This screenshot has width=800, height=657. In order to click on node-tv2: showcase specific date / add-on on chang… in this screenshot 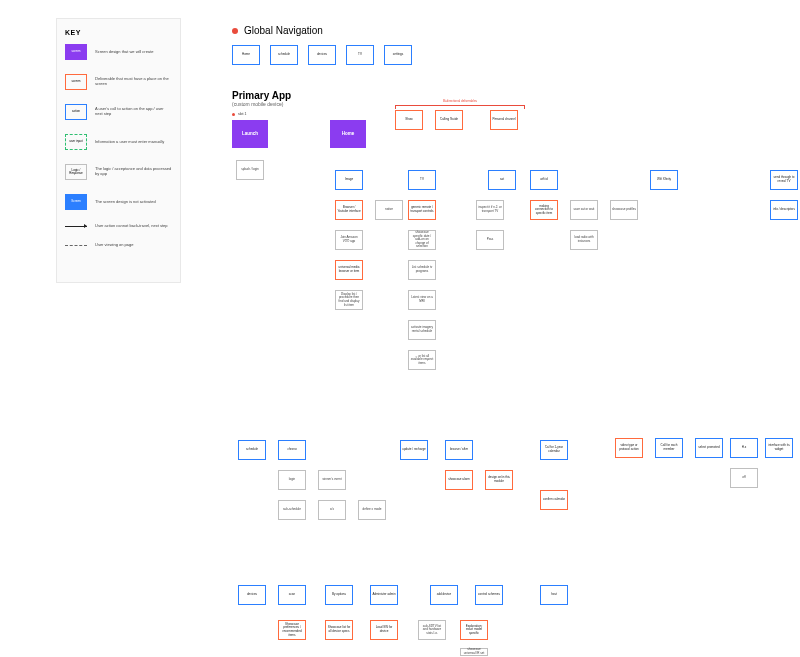, I will do `click(422, 240)`.